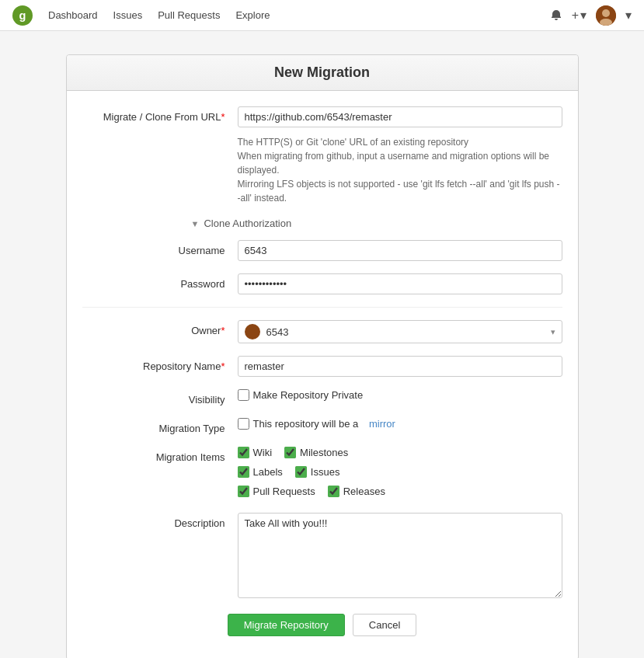  What do you see at coordinates (580, 16) in the screenshot?
I see `create-plus-button: + ▾` at bounding box center [580, 16].